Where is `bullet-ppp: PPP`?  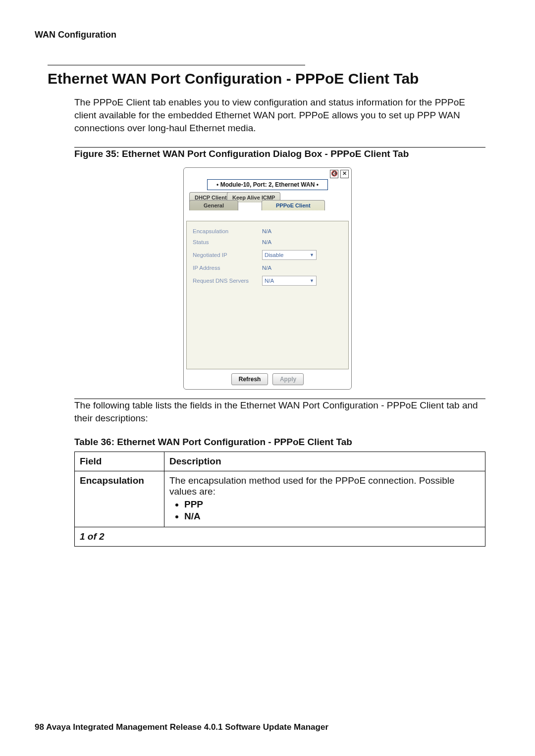
bullet-ppp: PPP is located at coordinates (194, 504).